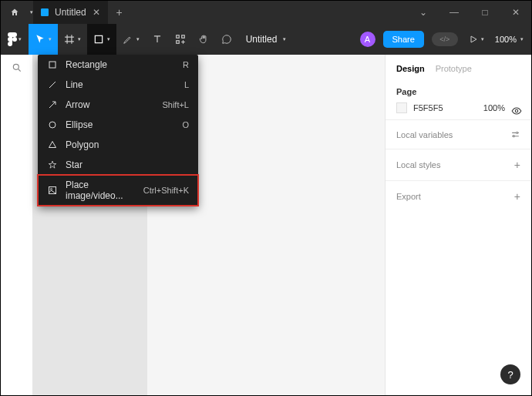 This screenshot has width=532, height=396. I want to click on page-color-value: F5F5F5, so click(429, 108).